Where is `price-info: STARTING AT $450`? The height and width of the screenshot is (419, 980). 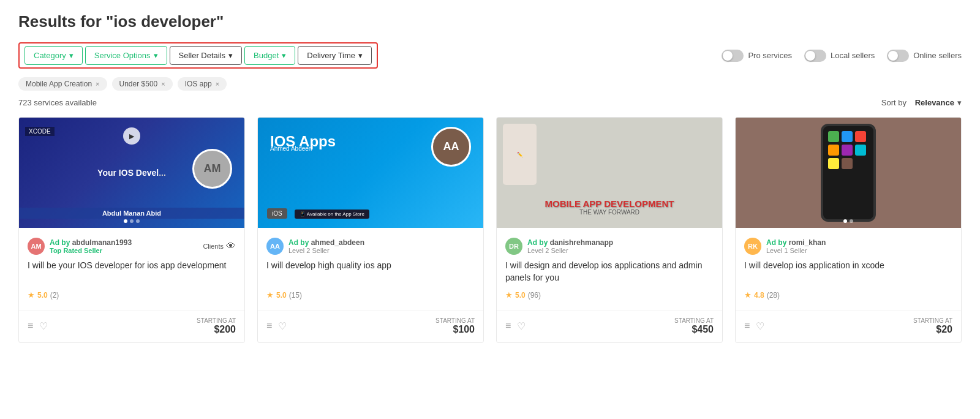 price-info: STARTING AT $450 is located at coordinates (694, 326).